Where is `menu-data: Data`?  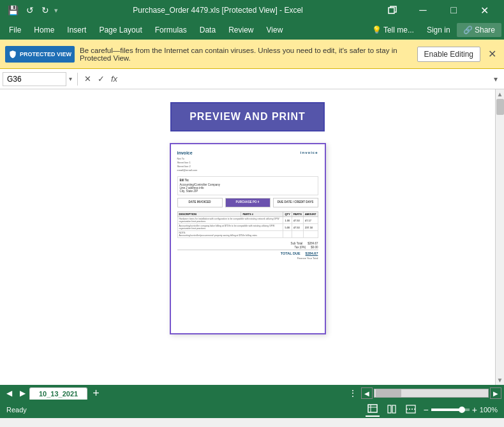
menu-data: Data is located at coordinates (208, 30).